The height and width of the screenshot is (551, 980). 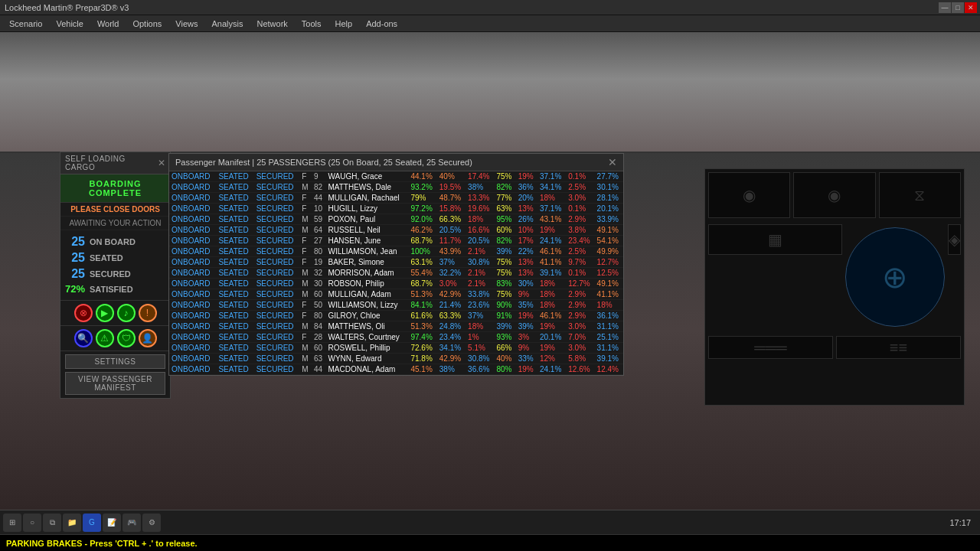 What do you see at coordinates (397, 198) in the screenshot?
I see `table-row: ONBOARD SEATED SECURED F 44 MULLIGAN, Ra…` at bounding box center [397, 198].